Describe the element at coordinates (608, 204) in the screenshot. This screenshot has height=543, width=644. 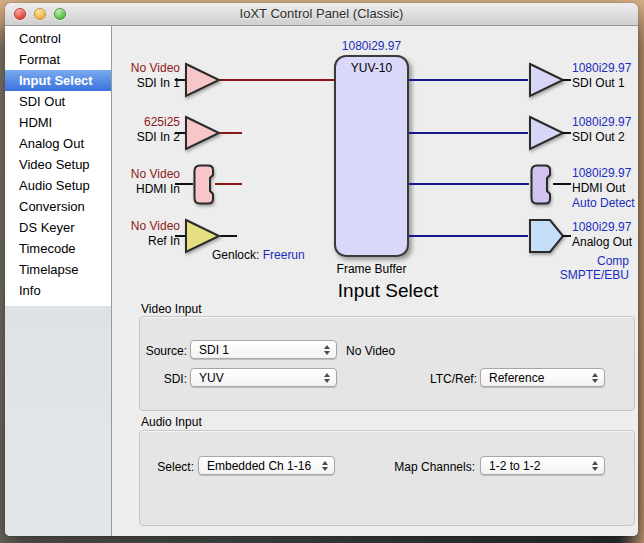
I see `hdmi-out-detail: Auto Detect` at that location.